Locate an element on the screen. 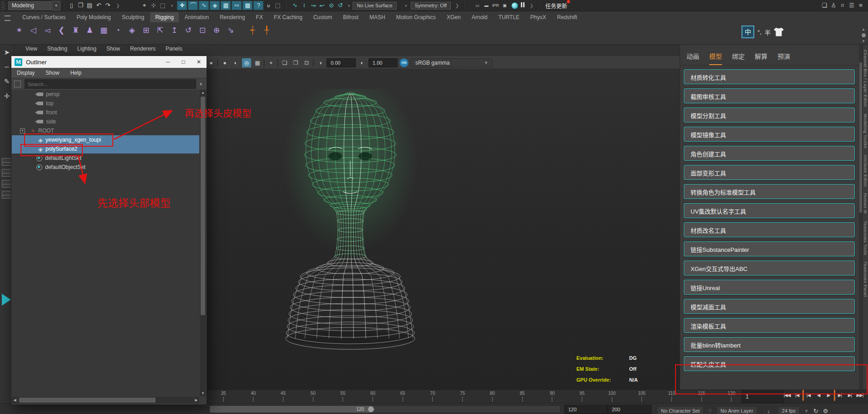 This screenshot has width=868, height=414. selection-mode-icon: ⊹ is located at coordinates (153, 5).